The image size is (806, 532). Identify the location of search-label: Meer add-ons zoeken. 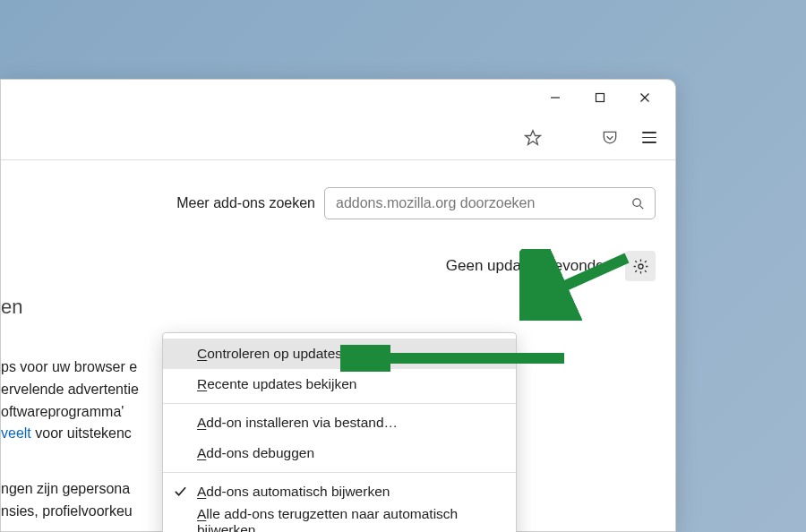
(245, 203).